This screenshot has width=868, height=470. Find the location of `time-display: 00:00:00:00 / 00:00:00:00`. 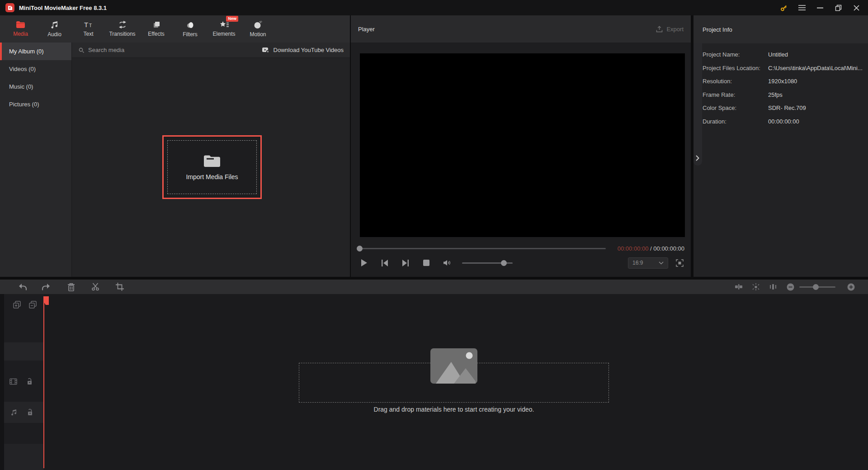

time-display: 00:00:00:00 / 00:00:00:00 is located at coordinates (651, 249).